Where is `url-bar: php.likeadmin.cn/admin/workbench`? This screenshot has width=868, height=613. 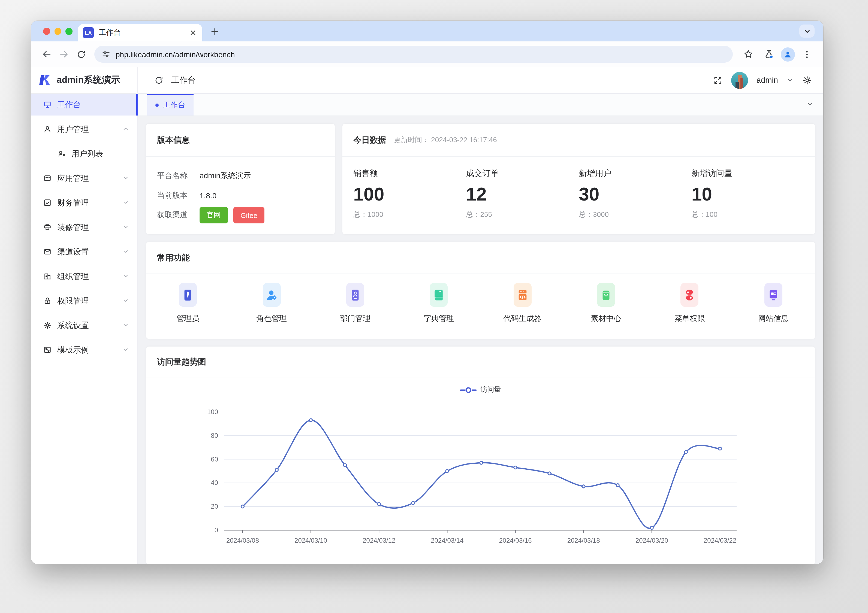 url-bar: php.likeadmin.cn/admin/workbench is located at coordinates (414, 54).